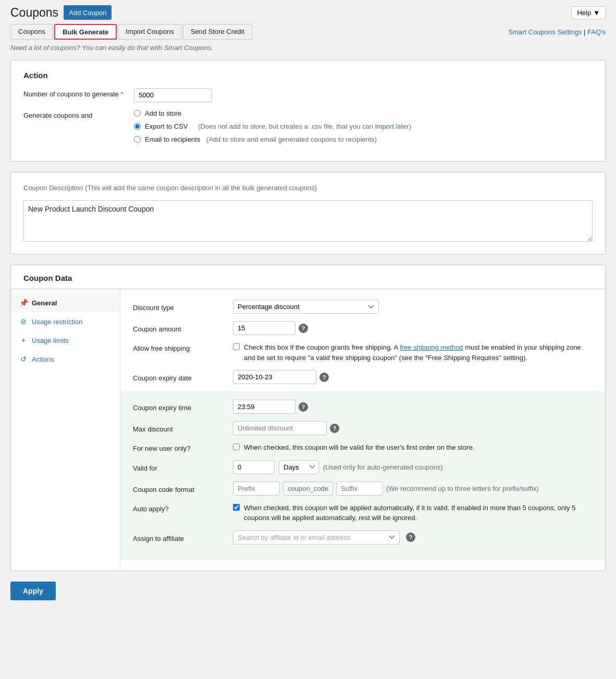 The image size is (616, 679). I want to click on free-shipping-field: Check this box if the coupon grants free…, so click(413, 352).